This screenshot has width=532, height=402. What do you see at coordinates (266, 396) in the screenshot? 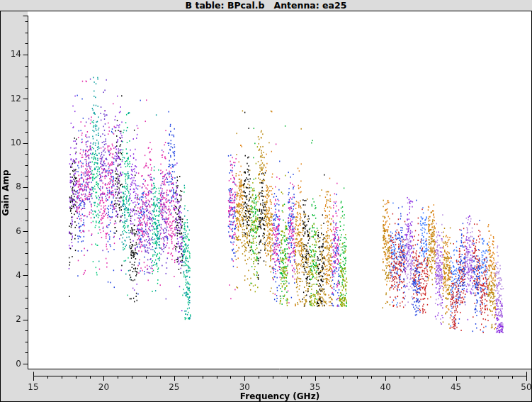
I see `x-axis-label: Frequency (GHz)` at bounding box center [266, 396].